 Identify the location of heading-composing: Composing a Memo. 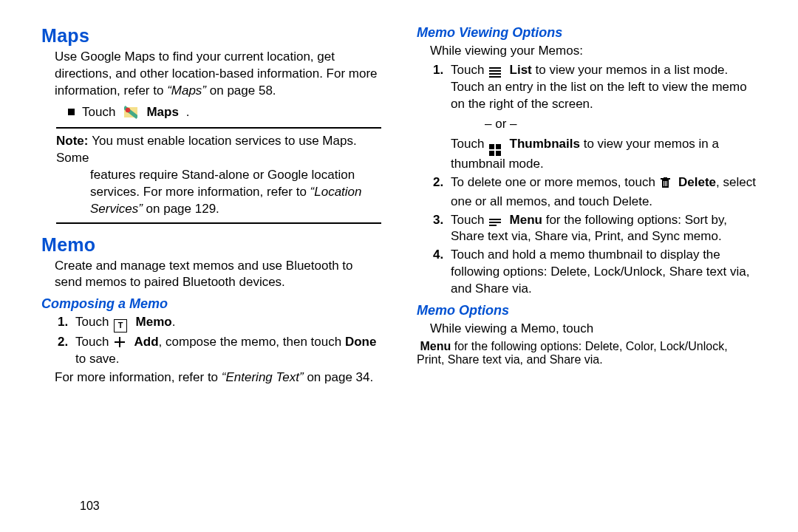
(211, 304).